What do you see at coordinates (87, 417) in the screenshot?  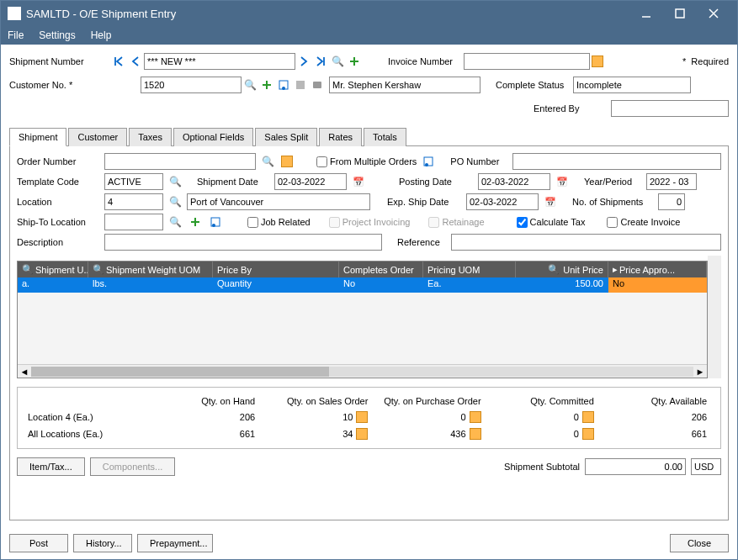 I see `qty-location-label: Location 4 (Ea.)` at bounding box center [87, 417].